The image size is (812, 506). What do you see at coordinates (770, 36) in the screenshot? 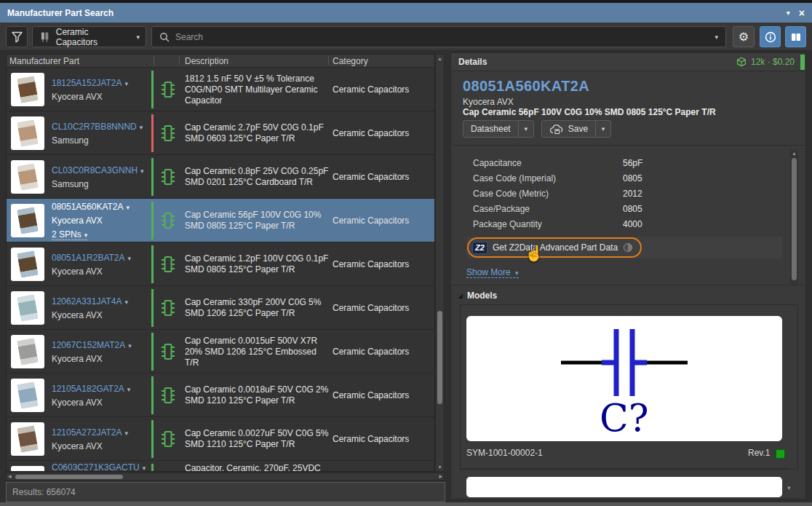
I see `info-button` at bounding box center [770, 36].